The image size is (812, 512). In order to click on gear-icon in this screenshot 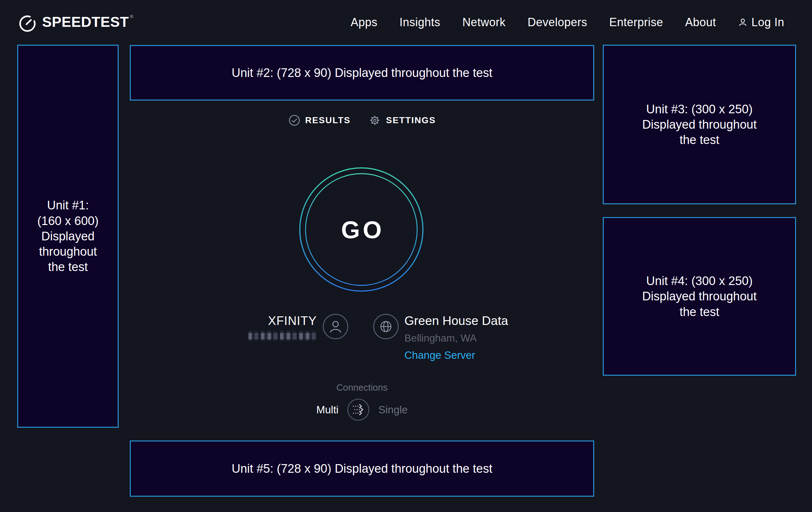, I will do `click(375, 120)`.